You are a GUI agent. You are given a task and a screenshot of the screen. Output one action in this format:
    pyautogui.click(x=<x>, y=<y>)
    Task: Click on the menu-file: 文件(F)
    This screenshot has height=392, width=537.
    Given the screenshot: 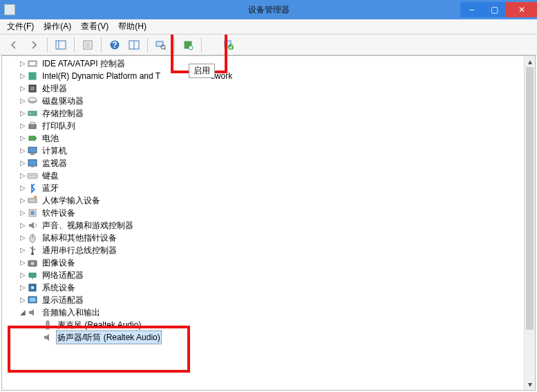 What is the action you would take?
    pyautogui.click(x=21, y=26)
    